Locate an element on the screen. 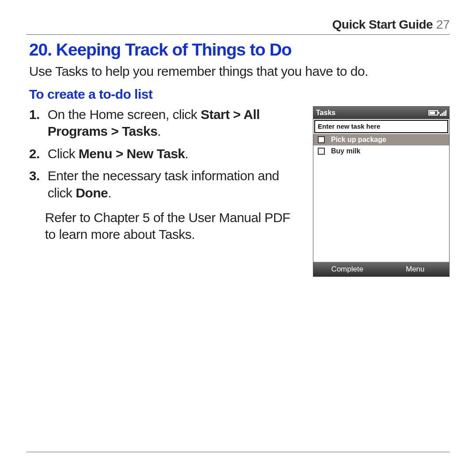  softkey-complete: Complete is located at coordinates (347, 269).